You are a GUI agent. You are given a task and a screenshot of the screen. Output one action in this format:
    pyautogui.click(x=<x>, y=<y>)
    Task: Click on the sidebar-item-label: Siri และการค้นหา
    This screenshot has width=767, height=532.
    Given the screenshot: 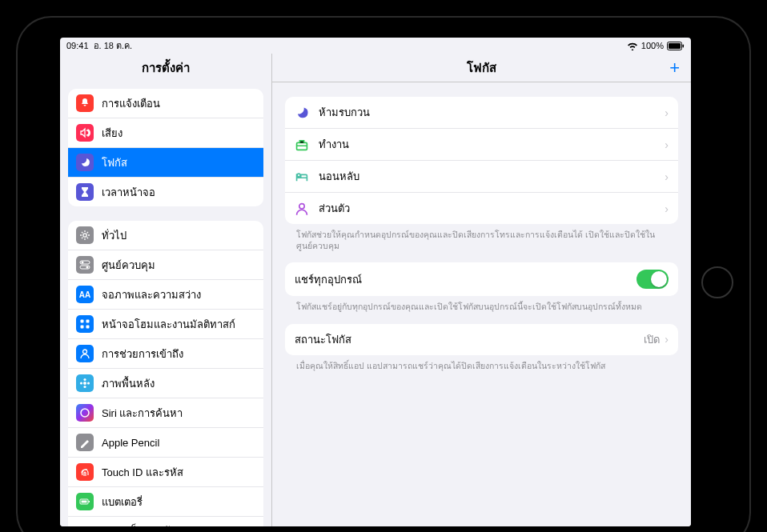 What is the action you would take?
    pyautogui.click(x=143, y=413)
    